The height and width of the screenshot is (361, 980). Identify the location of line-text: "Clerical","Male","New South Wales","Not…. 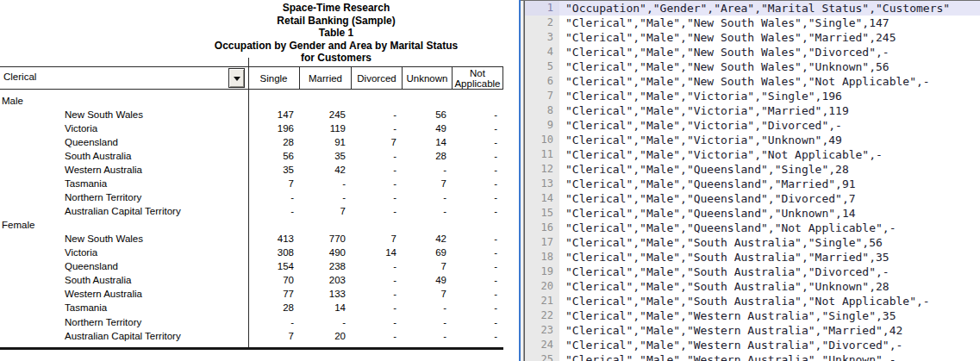
(770, 81).